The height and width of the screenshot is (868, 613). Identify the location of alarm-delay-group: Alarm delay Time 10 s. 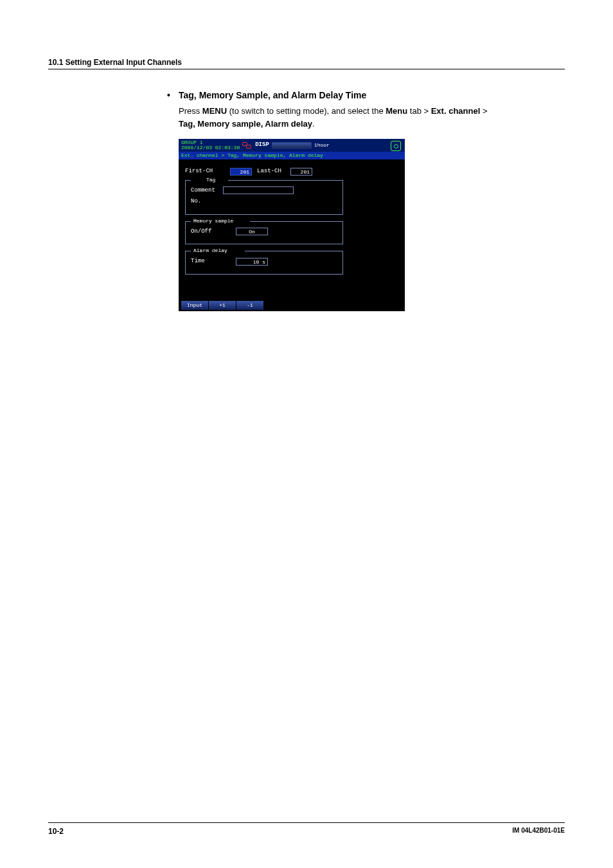
(264, 262).